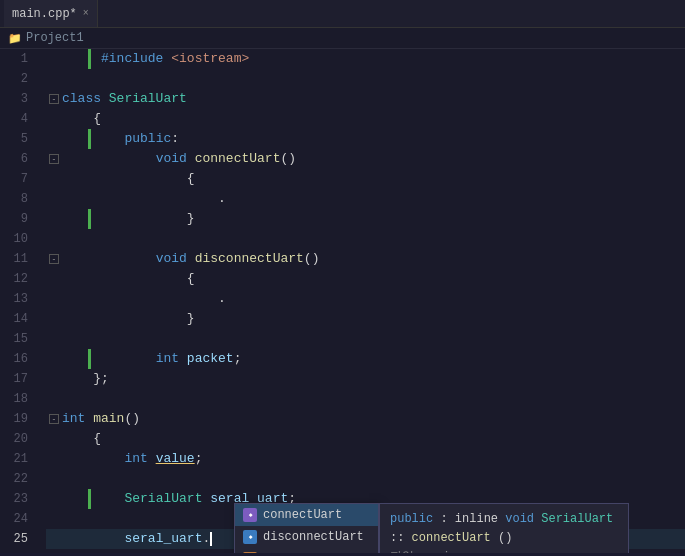 This screenshot has height=556, width=685. I want to click on gutter-3: -, so click(54, 99).